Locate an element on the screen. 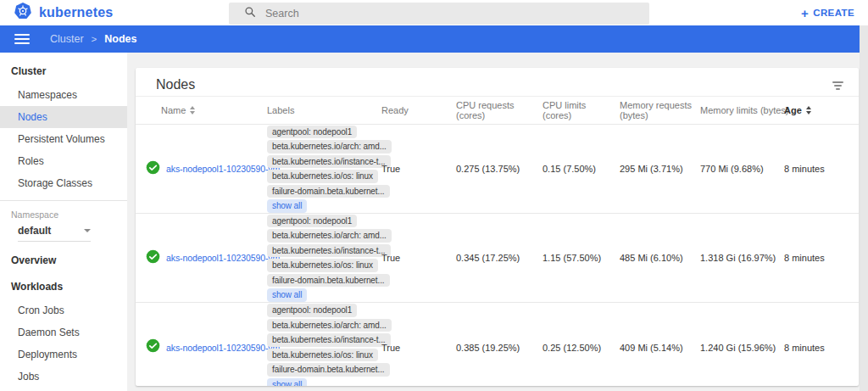 The width and height of the screenshot is (868, 391). cpu-requests-value: 0.275 (13.75%) is located at coordinates (499, 169).